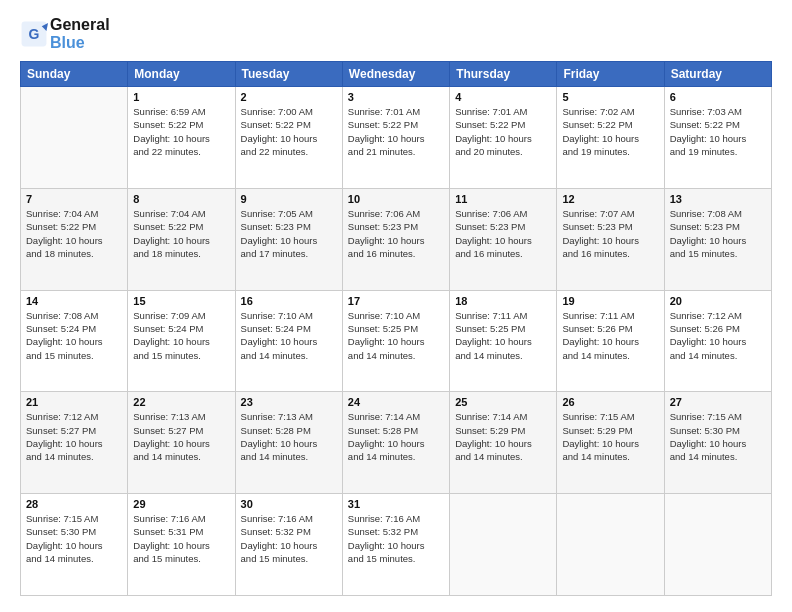 The image size is (792, 612). What do you see at coordinates (396, 34) in the screenshot?
I see `header: G General Blue` at bounding box center [396, 34].